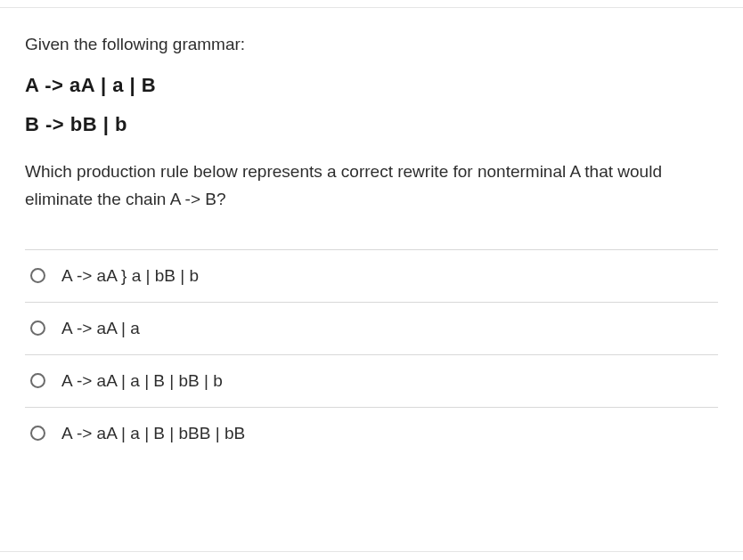 This screenshot has height=560, width=743. What do you see at coordinates (372, 329) in the screenshot?
I see `option-2: A -> aA | a` at bounding box center [372, 329].